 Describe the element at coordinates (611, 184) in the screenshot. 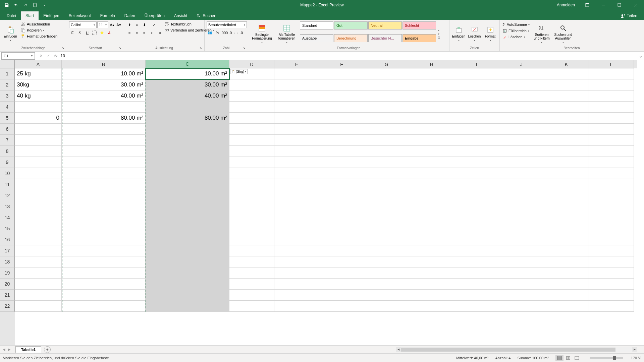

I see `cell-L11` at that location.